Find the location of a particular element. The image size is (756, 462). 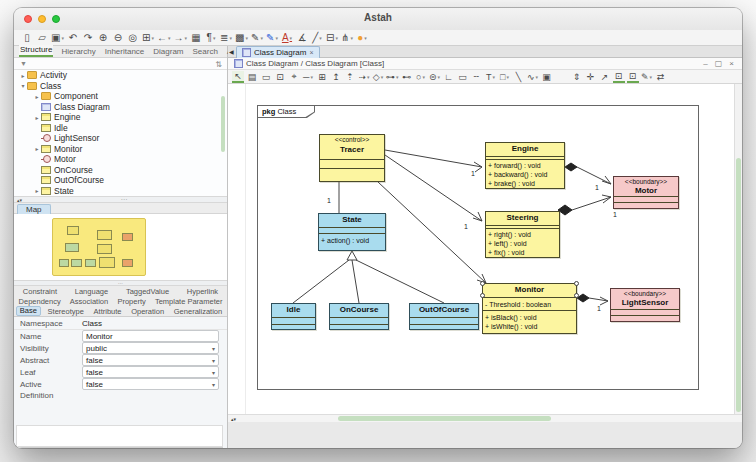

save-icon: ▣ is located at coordinates (58, 38).